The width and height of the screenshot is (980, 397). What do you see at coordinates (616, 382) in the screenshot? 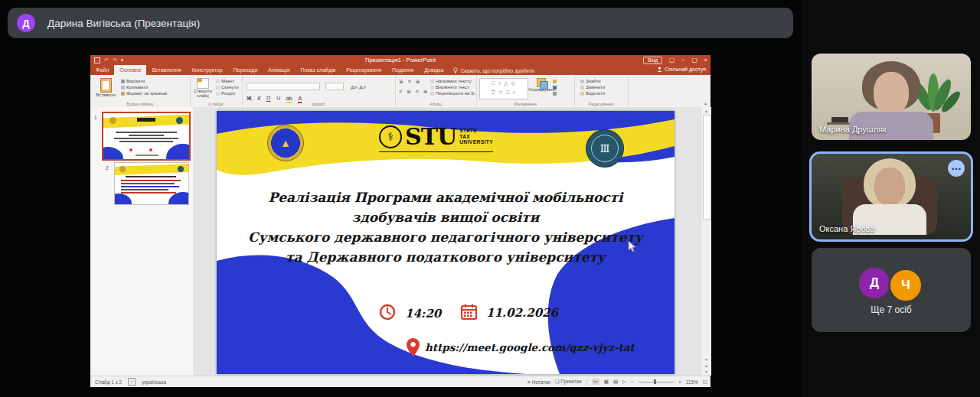
I see `view-reading-button: ▤` at bounding box center [616, 382].